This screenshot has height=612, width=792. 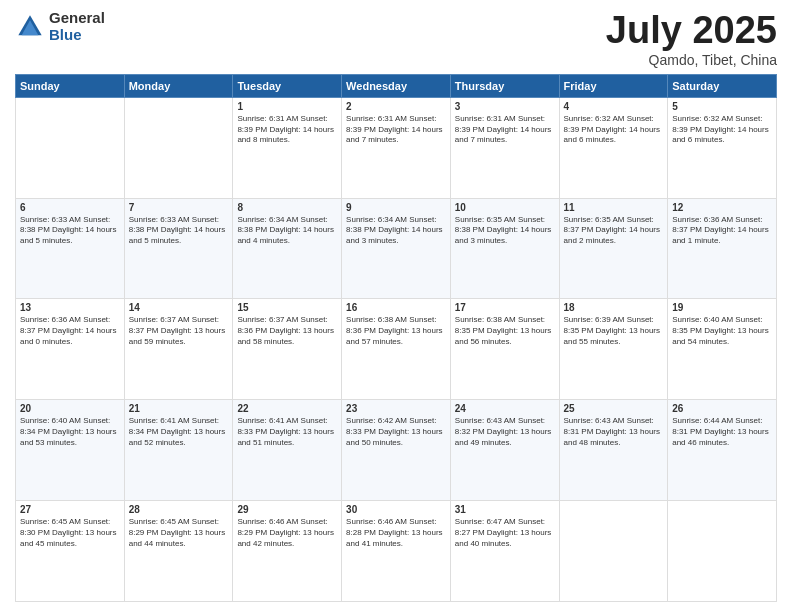 What do you see at coordinates (70, 350) in the screenshot?
I see `day-cell: 13Sunrise: 6:36 AM Sunset: 8:37 PM Dayli…` at bounding box center [70, 350].